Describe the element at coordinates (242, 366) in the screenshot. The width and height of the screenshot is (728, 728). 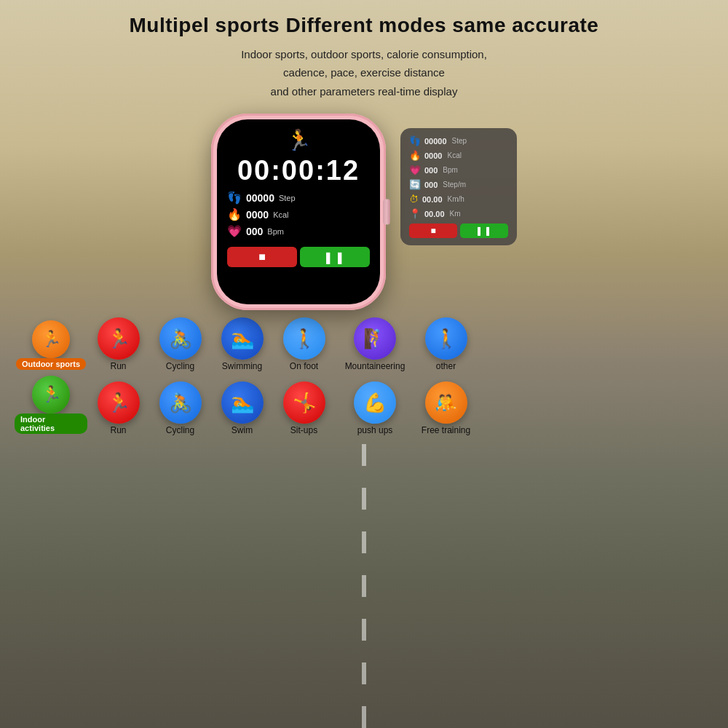
I see `swimming-label: Swimming` at that location.